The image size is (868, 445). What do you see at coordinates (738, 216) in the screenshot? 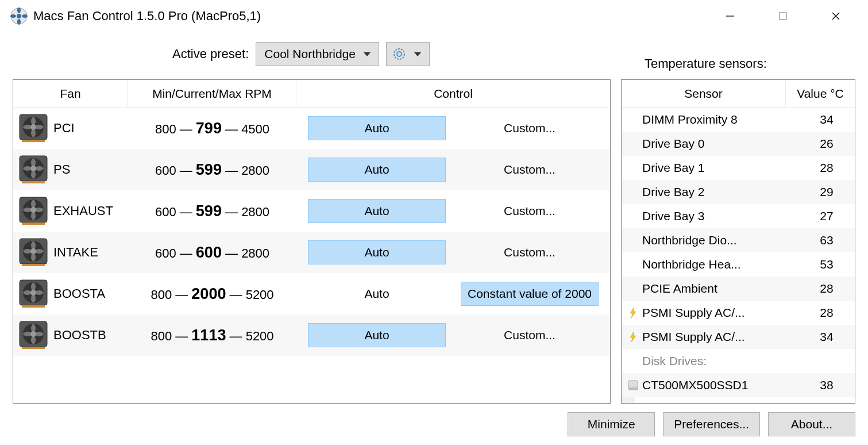
I see `sensor-row: Drive Bay 327` at bounding box center [738, 216].